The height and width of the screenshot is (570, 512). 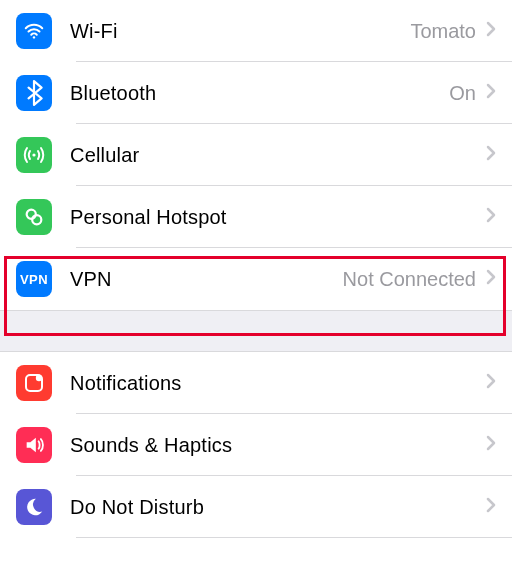 I want to click on row-sounds: Sounds & Haptics, so click(x=256, y=445).